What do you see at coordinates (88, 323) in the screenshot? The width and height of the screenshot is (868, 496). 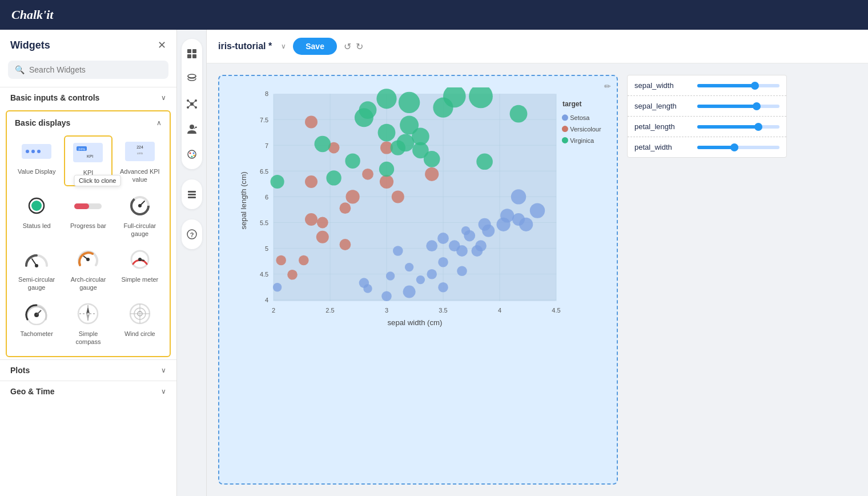 I see `widget-item-simple-compass: Simple compass` at bounding box center [88, 323].